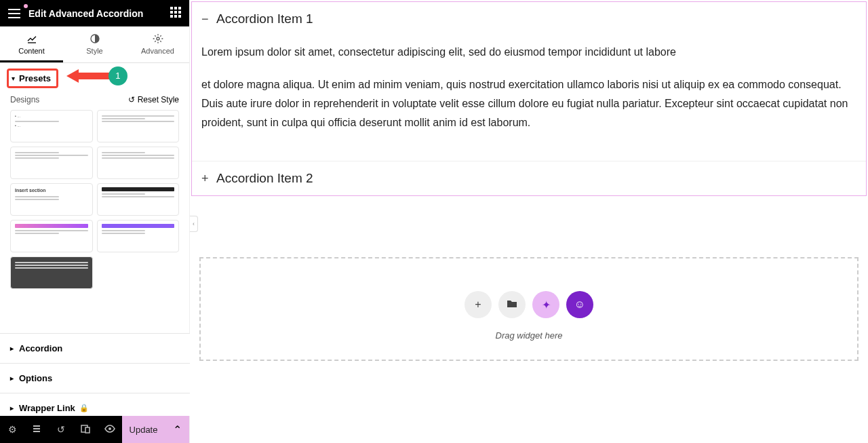 The width and height of the screenshot is (868, 443). Describe the element at coordinates (96, 76) in the screenshot. I see `annotation-arrow: 1` at that location.